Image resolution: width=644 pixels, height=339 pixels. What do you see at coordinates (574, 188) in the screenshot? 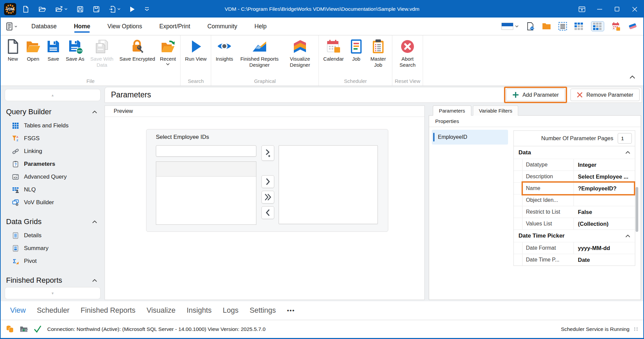
I see `property-row-name: Name?EmployeeID?` at bounding box center [574, 188].